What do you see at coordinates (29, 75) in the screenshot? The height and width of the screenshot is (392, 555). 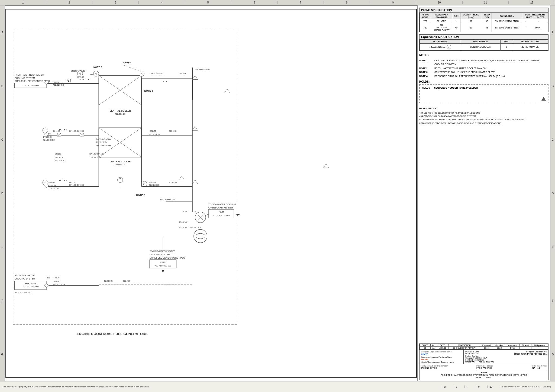 I see `svg-text: FROM P&ID FRESH WATER` at bounding box center [29, 75].